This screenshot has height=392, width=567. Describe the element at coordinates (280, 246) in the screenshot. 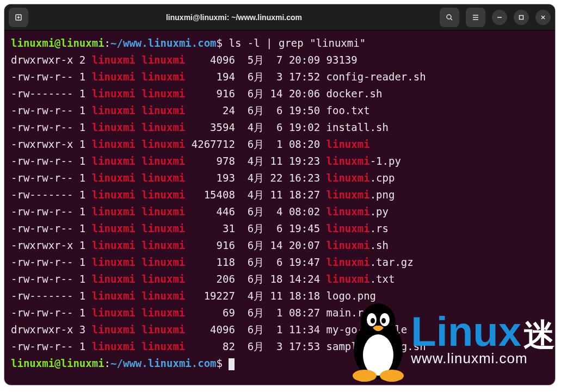

I see `list-row: -rwxrwxr-x 1 linuxmi linuxmi 916 6月 14 2…` at that location.